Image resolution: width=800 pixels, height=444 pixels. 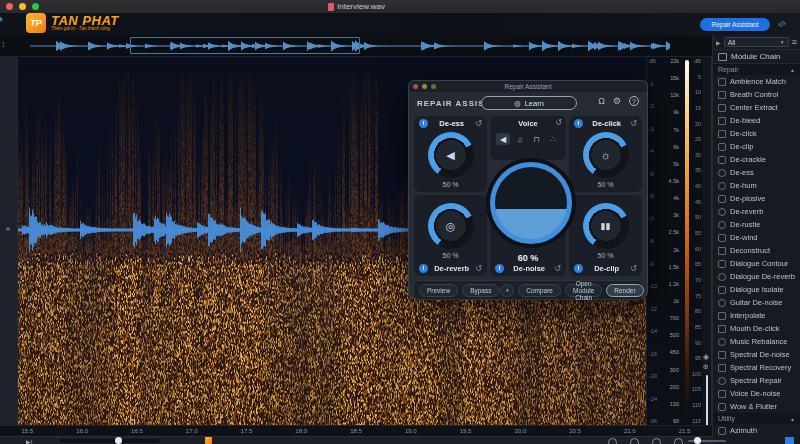 What do you see at coordinates (756, 238) in the screenshot?
I see `module-item-de-wind: De-wind` at bounding box center [756, 238].